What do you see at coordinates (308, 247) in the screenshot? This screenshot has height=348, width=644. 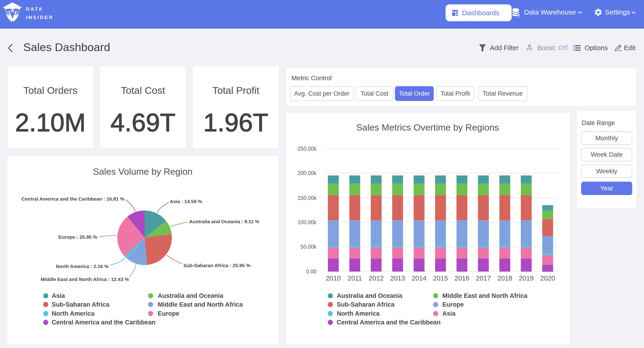 I see `svg-text: 50.00k` at bounding box center [308, 247].